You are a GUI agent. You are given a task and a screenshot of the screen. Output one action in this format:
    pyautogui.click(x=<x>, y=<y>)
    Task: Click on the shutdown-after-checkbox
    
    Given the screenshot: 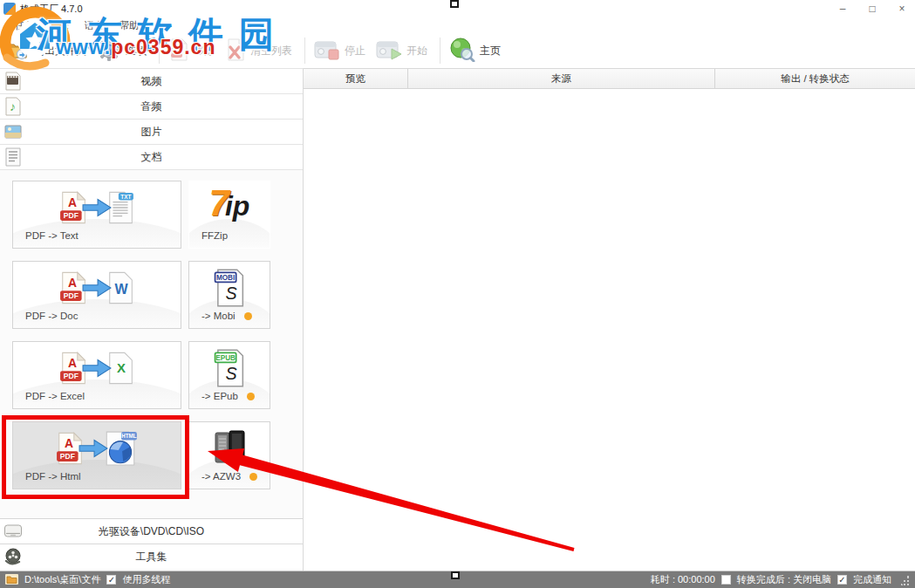 What is the action you would take?
    pyautogui.click(x=726, y=579)
    